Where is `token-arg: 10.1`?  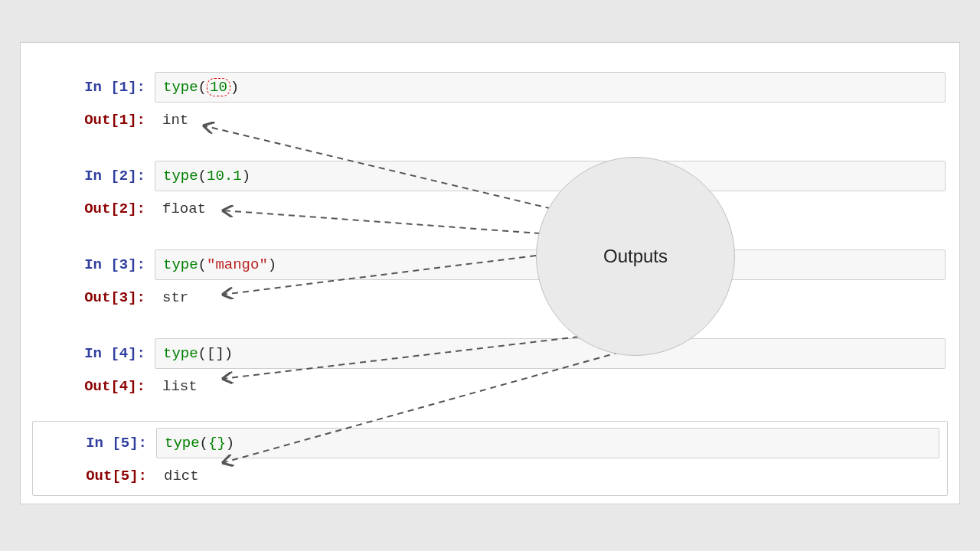
token-arg: 10.1 is located at coordinates (224, 176).